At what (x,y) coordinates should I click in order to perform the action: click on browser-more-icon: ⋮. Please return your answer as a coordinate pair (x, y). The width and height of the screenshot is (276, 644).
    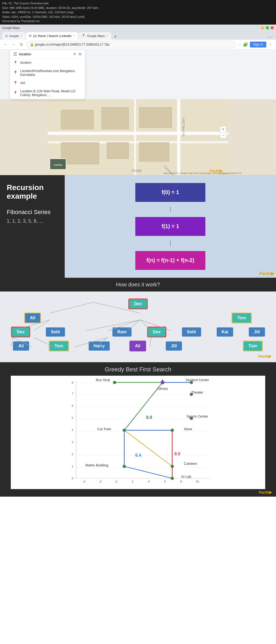
    Looking at the image, I should click on (271, 45).